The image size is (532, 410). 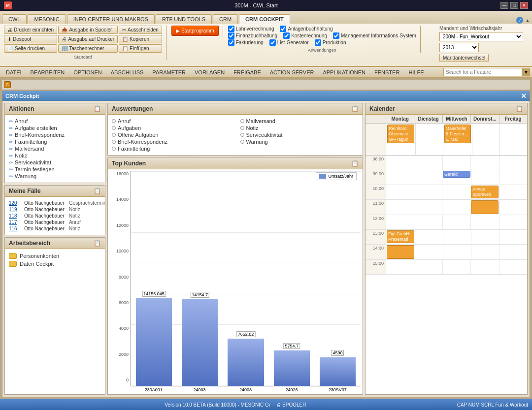 What do you see at coordinates (481, 36) in the screenshot?
I see `mandant-select: 300M - Fun_Workout` at bounding box center [481, 36].